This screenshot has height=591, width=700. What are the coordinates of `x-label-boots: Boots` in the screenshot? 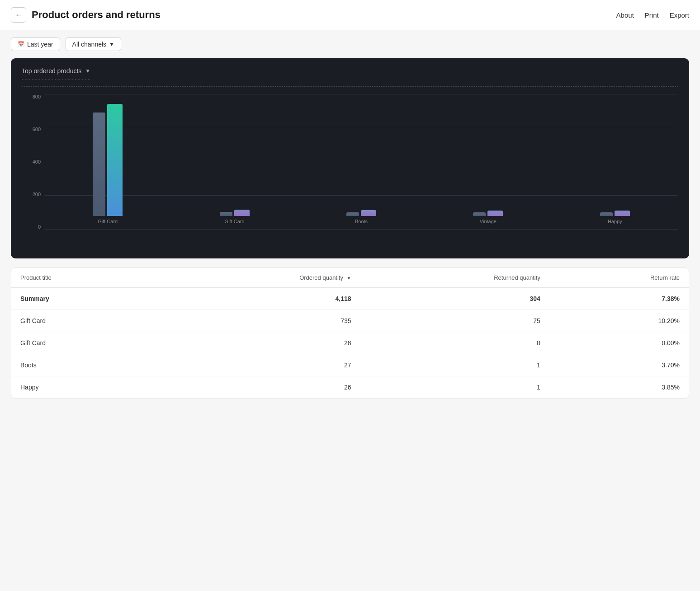 It's located at (361, 223).